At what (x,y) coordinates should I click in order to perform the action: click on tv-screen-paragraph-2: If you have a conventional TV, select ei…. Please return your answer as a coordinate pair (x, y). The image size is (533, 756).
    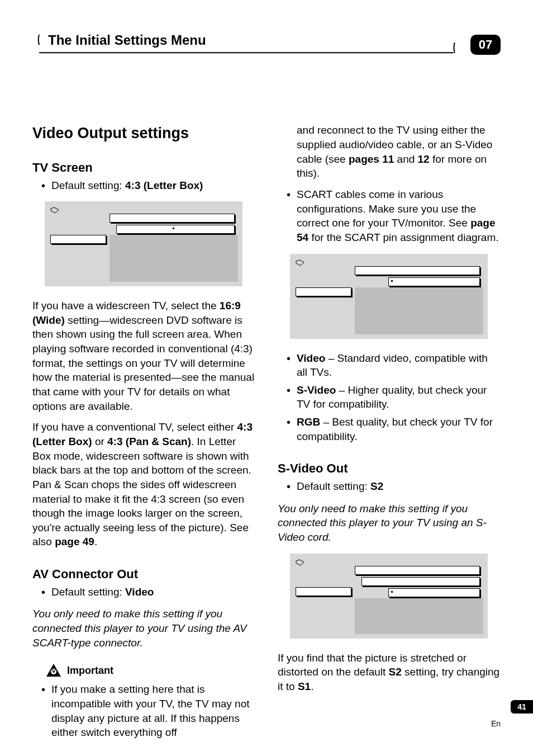
    Looking at the image, I should click on (144, 484).